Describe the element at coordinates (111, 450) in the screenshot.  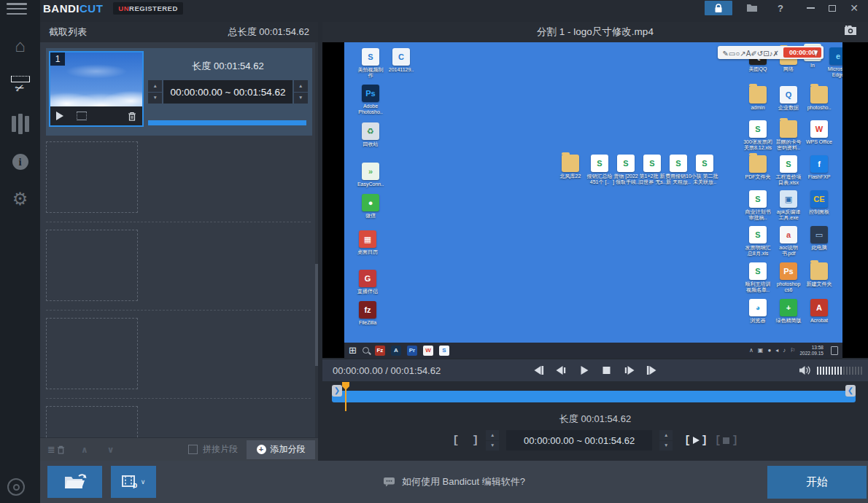
I see `move-down-button: ∨` at that location.